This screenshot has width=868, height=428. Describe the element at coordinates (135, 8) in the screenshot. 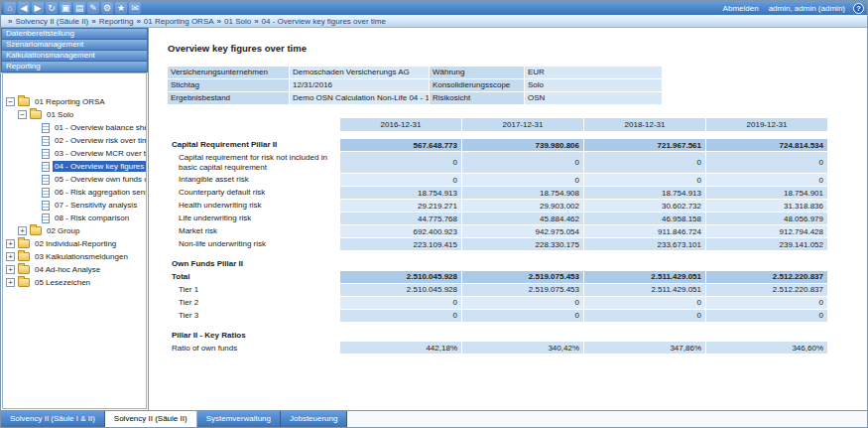

I see `mail-icon: ✉` at that location.